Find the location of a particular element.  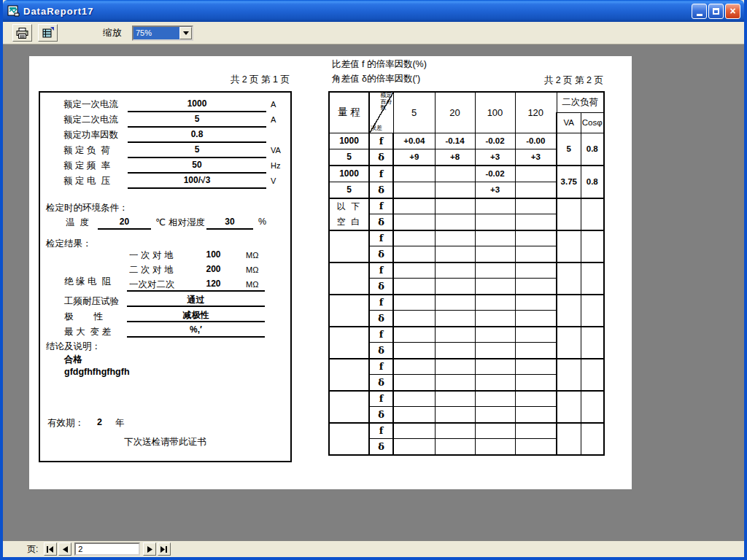

withstand-label: 工频耐压试验 is located at coordinates (92, 302).